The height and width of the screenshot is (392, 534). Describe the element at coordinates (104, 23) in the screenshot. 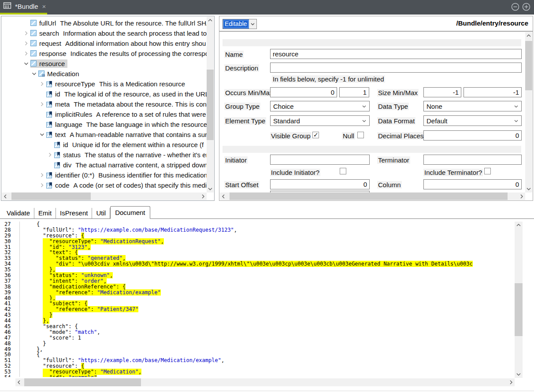

I see `tree-item-fullurl: fullUrlThe Absolute URL for the resource…` at that location.